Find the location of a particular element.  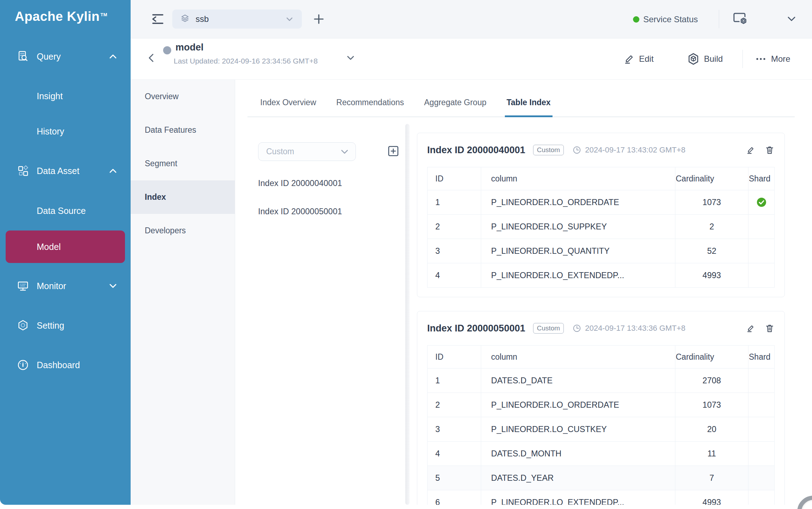

build-button: Build is located at coordinates (705, 59).